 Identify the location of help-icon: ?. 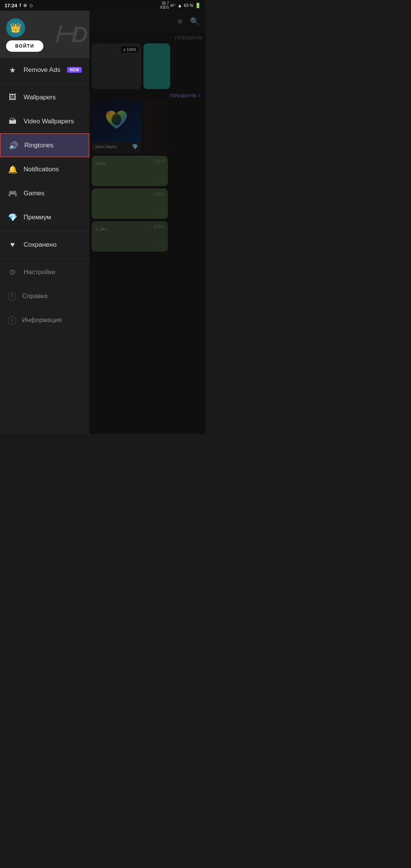
(12, 296).